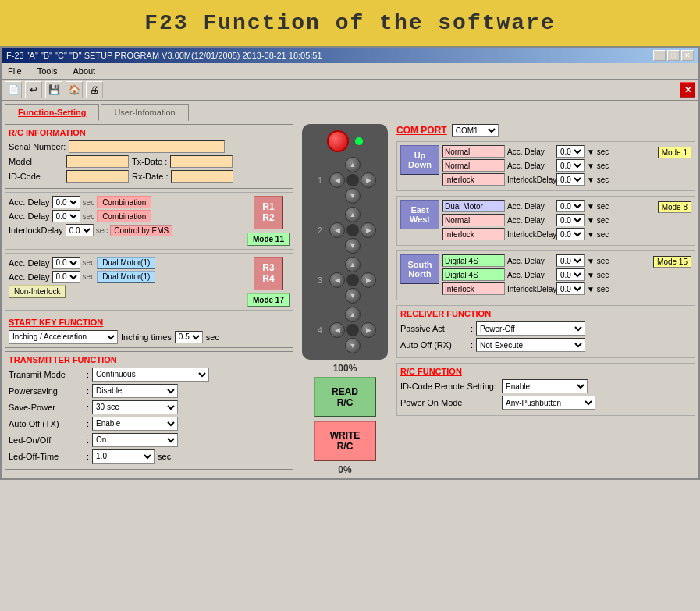 The image size is (700, 611). I want to click on tx-label-2: Save-Power, so click(48, 407).